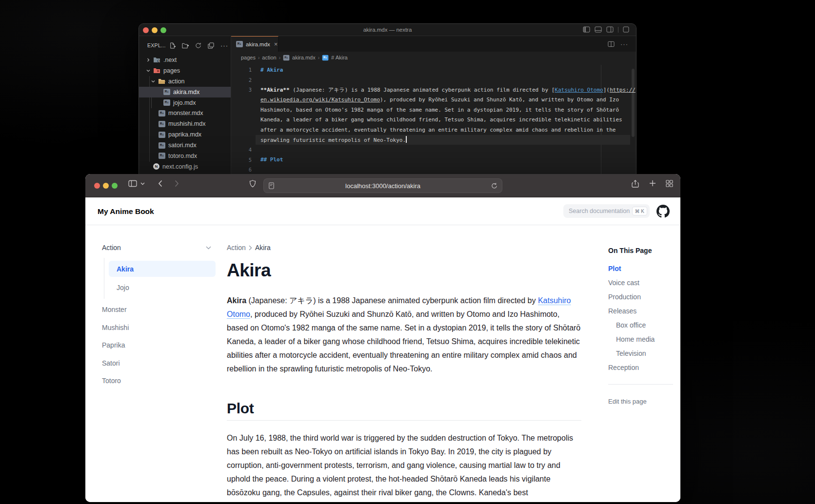 The height and width of the screenshot is (504, 815). Describe the element at coordinates (434, 110) in the screenshot. I see `code-line: Hashimoto, based on Otomo's 1982 manga o…` at that location.